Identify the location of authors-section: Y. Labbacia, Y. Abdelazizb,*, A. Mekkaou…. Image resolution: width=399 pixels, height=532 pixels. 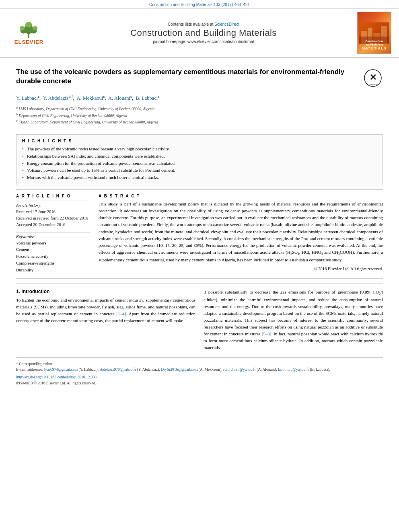
(200, 97).